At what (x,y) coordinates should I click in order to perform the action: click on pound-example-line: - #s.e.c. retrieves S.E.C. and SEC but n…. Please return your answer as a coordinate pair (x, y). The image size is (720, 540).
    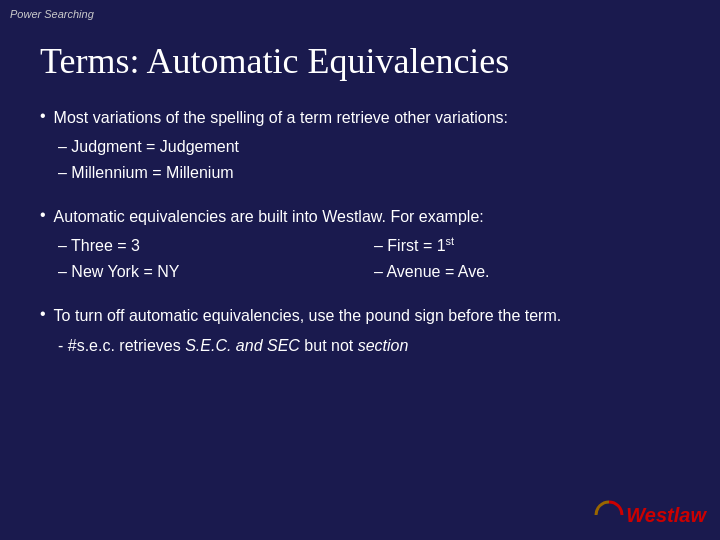
    Looking at the image, I should click on (369, 346).